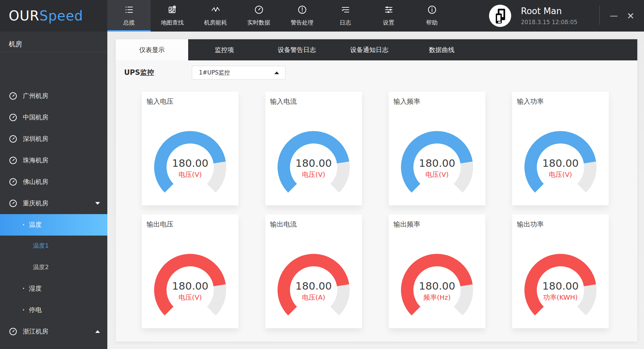 The height and width of the screenshot is (349, 644). Describe the element at coordinates (36, 332) in the screenshot. I see `sidebar-item-label: 浙江机房` at that location.